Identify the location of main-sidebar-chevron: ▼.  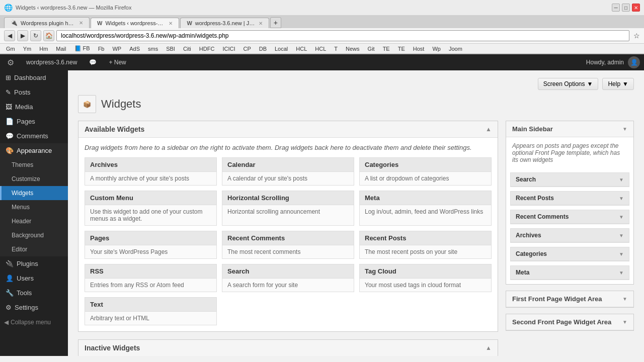
(625, 129).